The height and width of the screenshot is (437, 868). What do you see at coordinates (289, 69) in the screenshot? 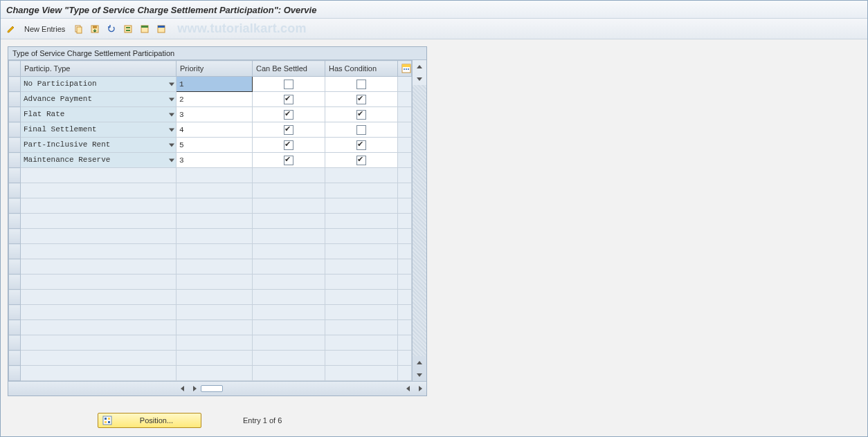
I see `column-header-can-be-settled: Can Be Settled` at bounding box center [289, 69].